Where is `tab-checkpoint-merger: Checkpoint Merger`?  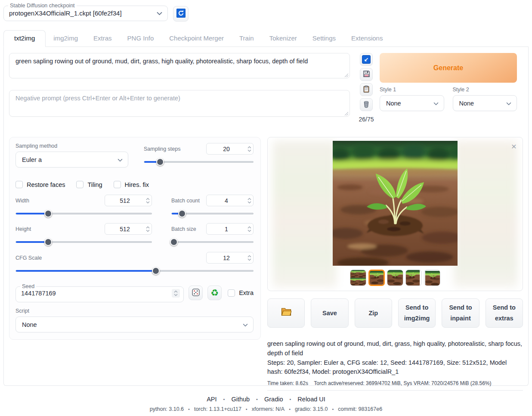
tab-checkpoint-merger: Checkpoint Merger is located at coordinates (196, 39).